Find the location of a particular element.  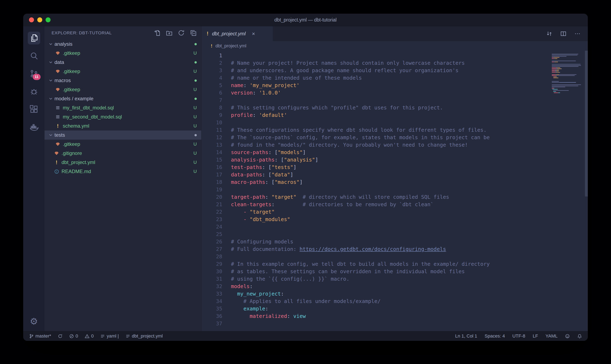

file-dbt-project.yml: !dbt_project.ymlU is located at coordinates (123, 162).